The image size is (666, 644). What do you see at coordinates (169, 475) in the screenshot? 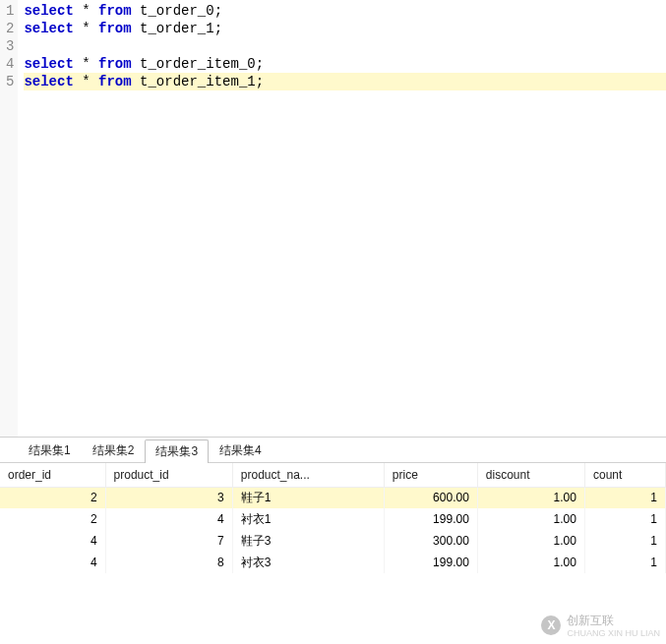
I see `column-header: product_id` at bounding box center [169, 475].